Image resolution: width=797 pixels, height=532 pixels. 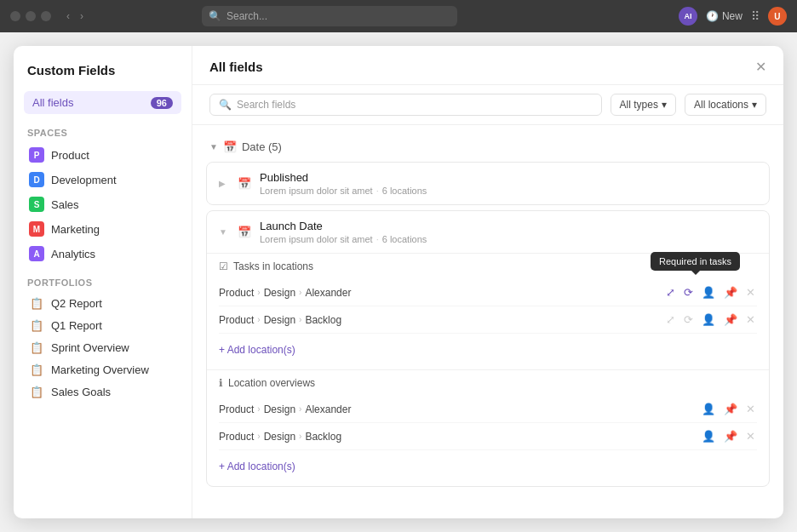 I want to click on field-row-launch-date: ▼ 📅 Launch Date Lorem ipsum dolor sit am…, so click(x=488, y=232).